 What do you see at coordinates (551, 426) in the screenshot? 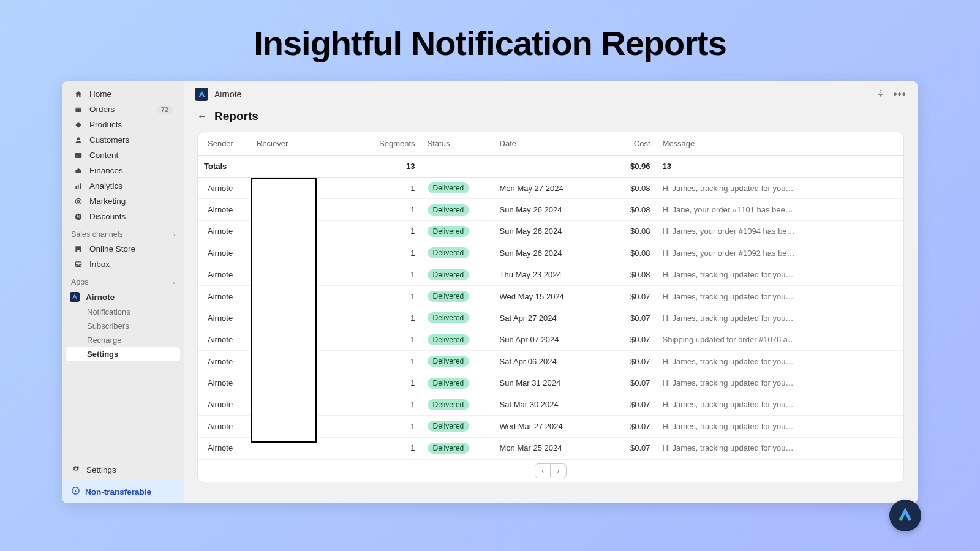
I see `table-row: Airnote 1 Delivered Wed Mar 27 2024 $0.0…` at bounding box center [551, 426].